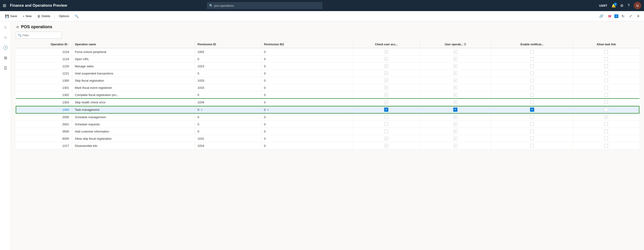 The image size is (644, 250). I want to click on badge-icon: 0, so click(616, 16).